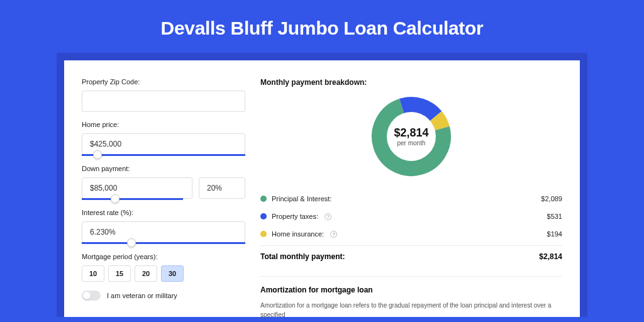 The width and height of the screenshot is (644, 322). What do you see at coordinates (164, 267) in the screenshot?
I see `period-group: Mortgage period (years): 10 15 20 30` at bounding box center [164, 267].